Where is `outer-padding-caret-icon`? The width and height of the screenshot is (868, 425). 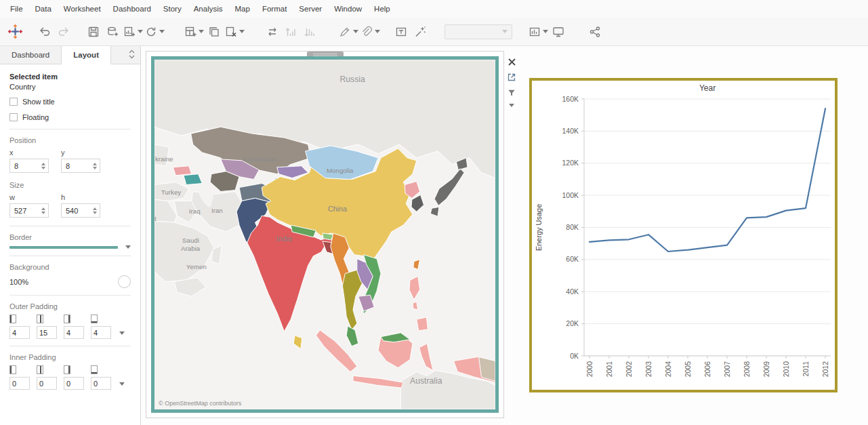 outer-padding-caret-icon is located at coordinates (122, 333).